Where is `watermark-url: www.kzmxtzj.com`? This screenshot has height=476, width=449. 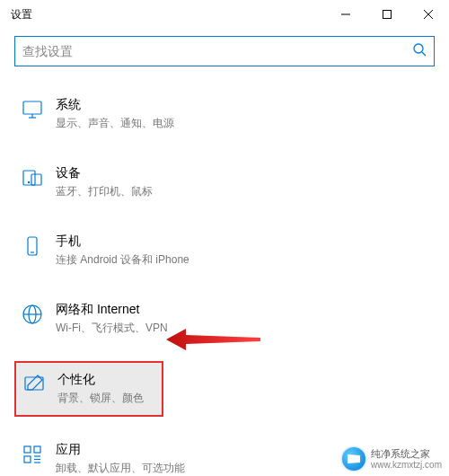
watermark-url: www.kzmxtzj.com is located at coordinates (406, 465).